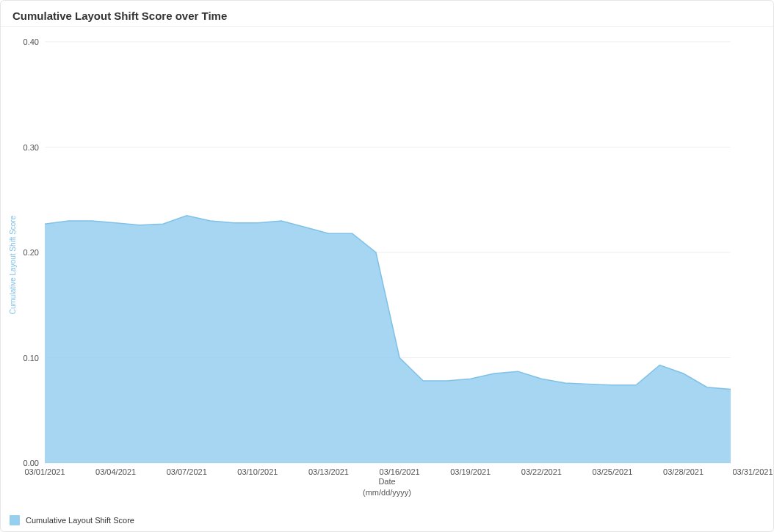 This screenshot has width=774, height=532. What do you see at coordinates (387, 16) in the screenshot?
I see `chart-title: Cumulative Layout Shift Score over Time` at bounding box center [387, 16].